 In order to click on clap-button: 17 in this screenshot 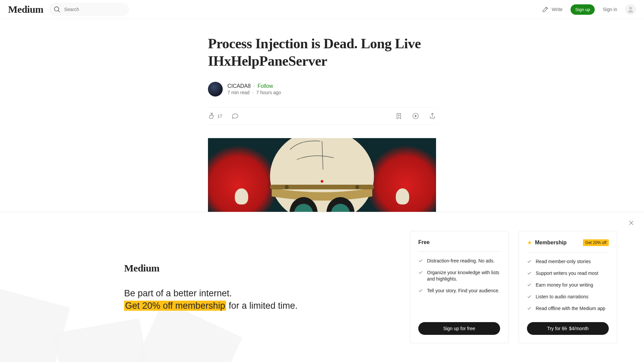, I will do `click(215, 116)`.